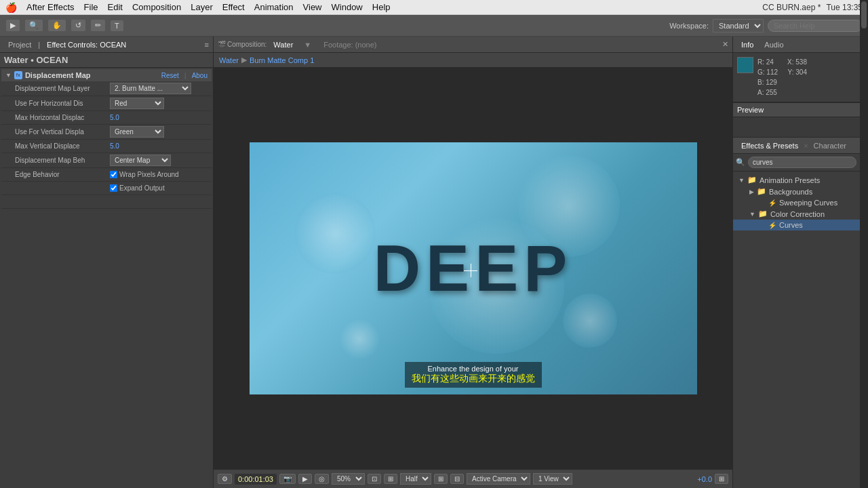  Describe the element at coordinates (800, 45) in the screenshot. I see `right-panel-header: Info Audio ≡` at that location.